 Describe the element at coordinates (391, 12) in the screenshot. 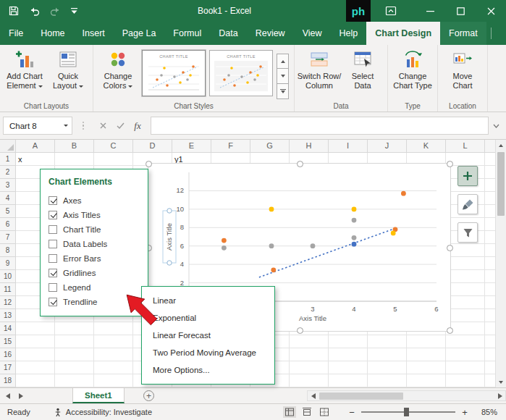

I see `ribbon-display-options-icon` at that location.